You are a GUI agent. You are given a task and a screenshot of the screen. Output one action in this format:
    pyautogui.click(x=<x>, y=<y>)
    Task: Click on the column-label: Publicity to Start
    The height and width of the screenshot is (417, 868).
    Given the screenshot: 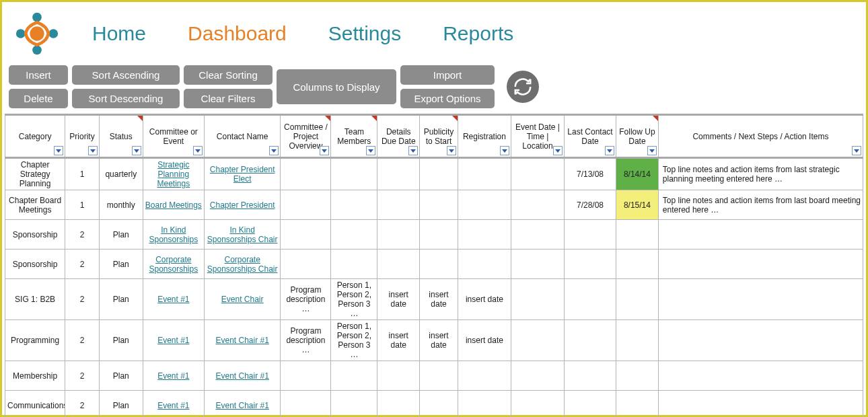 What is the action you would take?
    pyautogui.click(x=439, y=137)
    